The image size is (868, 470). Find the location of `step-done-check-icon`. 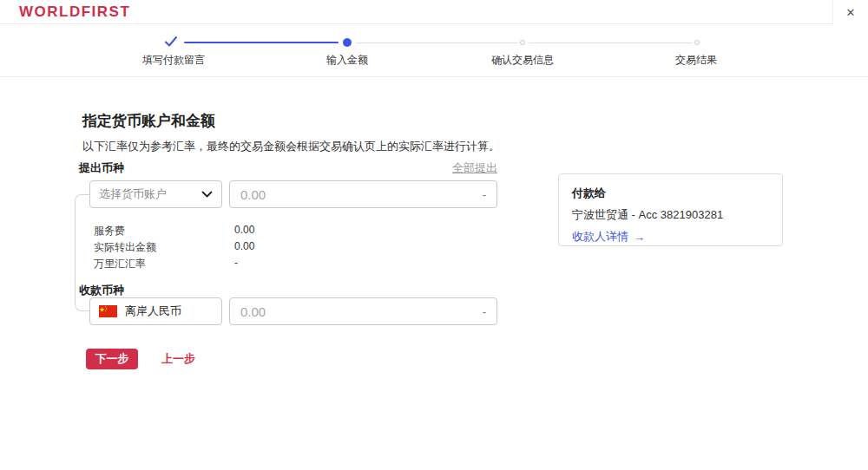

step-done-check-icon is located at coordinates (171, 42).